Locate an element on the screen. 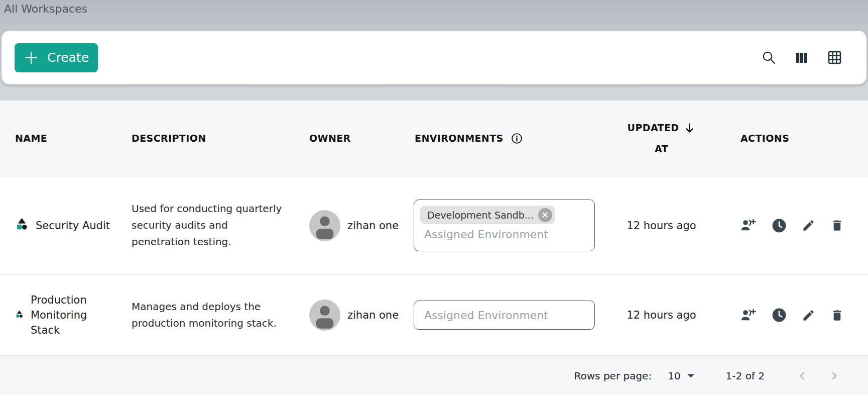 This screenshot has width=868, height=395. rows-per-page-select: 10 is located at coordinates (681, 376).